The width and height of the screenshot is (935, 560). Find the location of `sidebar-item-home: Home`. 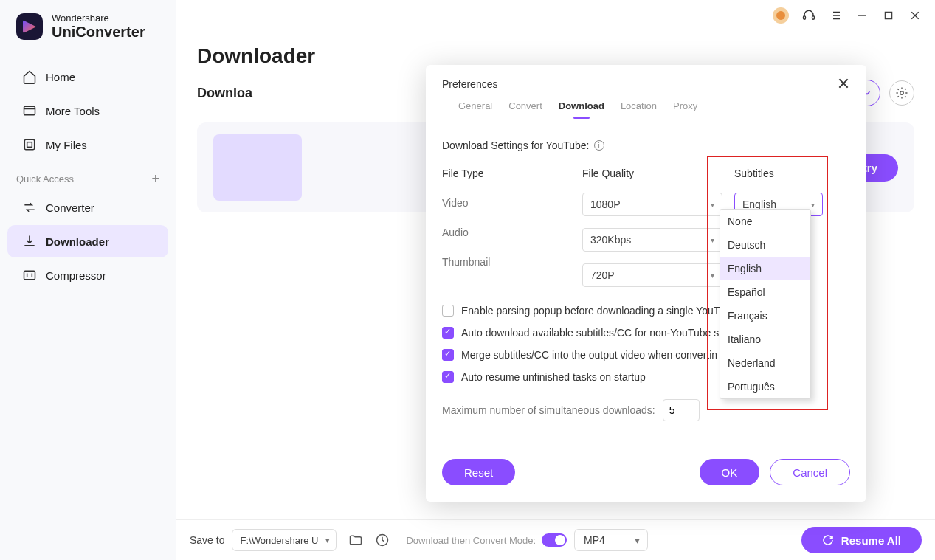

sidebar-item-home: Home is located at coordinates (88, 77).